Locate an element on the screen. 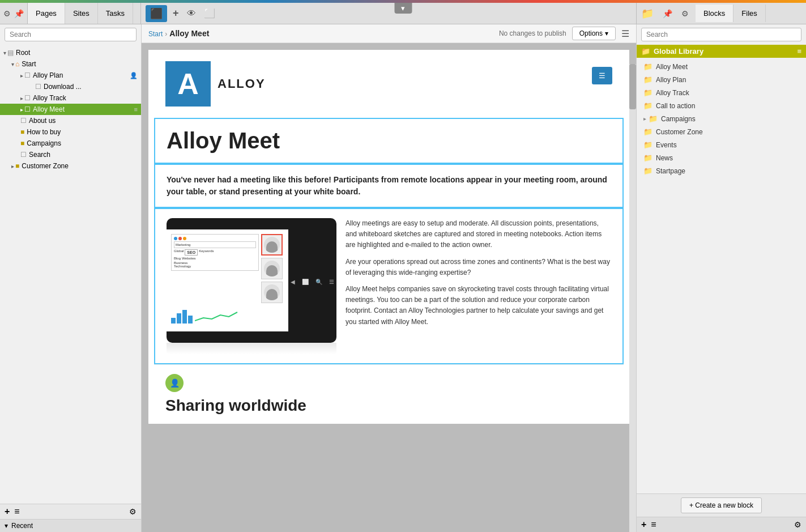 The image size is (806, 532). start-toggle: ▾ is located at coordinates (12, 65).